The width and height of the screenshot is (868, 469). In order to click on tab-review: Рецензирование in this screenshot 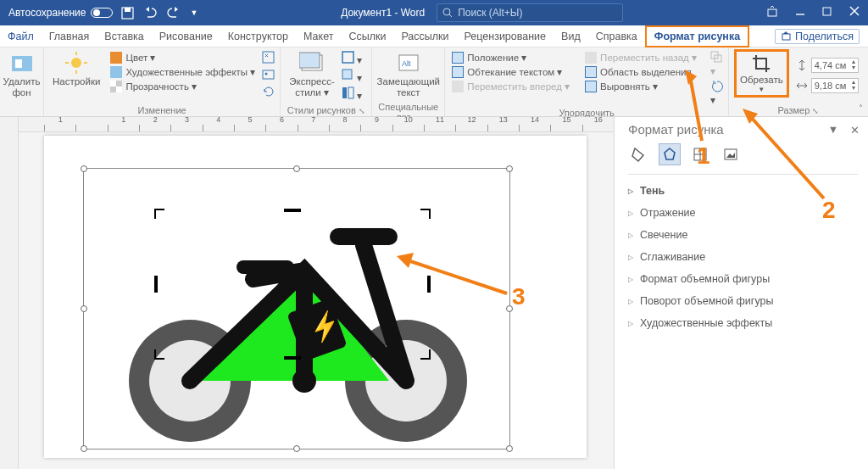, I will do `click(505, 36)`.